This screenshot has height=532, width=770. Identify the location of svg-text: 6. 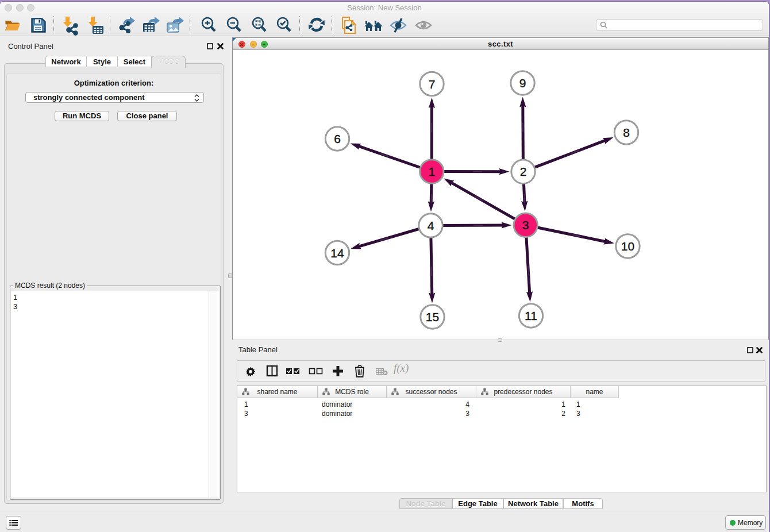
(337, 139).